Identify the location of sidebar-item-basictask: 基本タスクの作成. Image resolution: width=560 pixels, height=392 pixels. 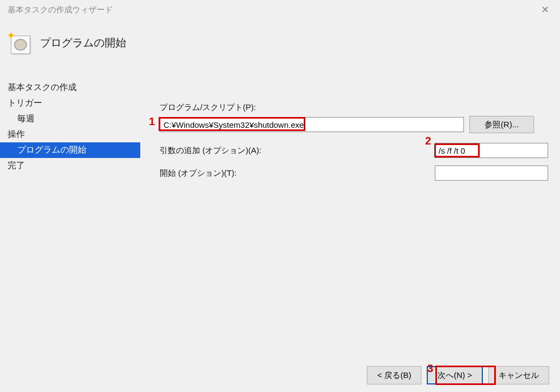
(70, 87).